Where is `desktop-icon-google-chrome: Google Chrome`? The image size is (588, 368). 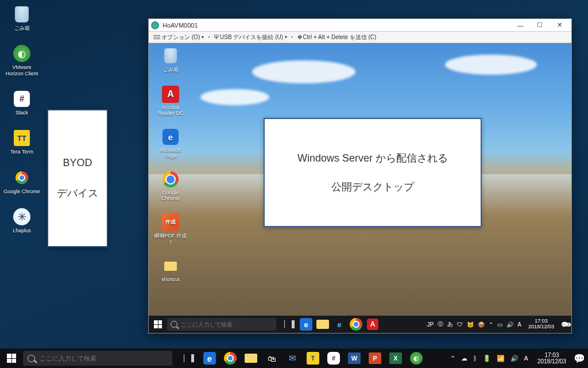 desktop-icon-google-chrome: Google Chrome is located at coordinates (22, 181).